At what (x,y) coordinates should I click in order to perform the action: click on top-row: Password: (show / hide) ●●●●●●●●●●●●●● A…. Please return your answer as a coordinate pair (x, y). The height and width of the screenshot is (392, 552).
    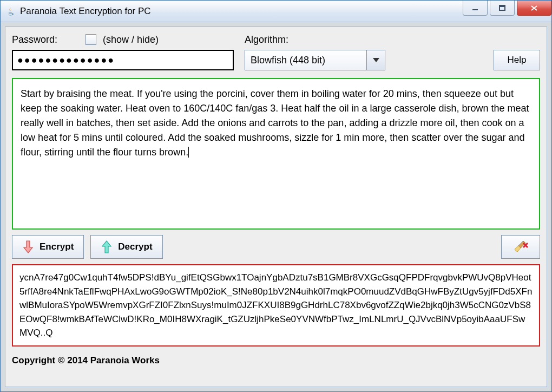
    Looking at the image, I should click on (276, 50).